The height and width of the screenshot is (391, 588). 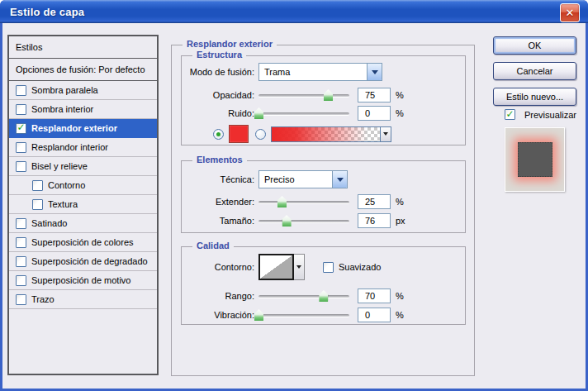 I want to click on spread-input, so click(x=374, y=202).